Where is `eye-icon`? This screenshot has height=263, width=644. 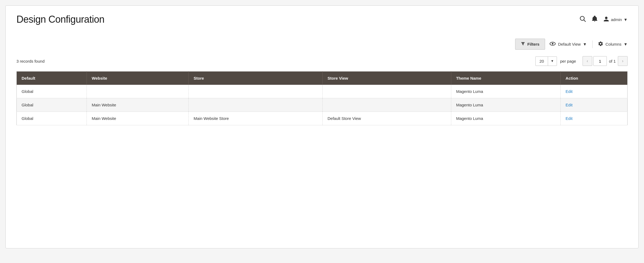
eye-icon is located at coordinates (553, 44).